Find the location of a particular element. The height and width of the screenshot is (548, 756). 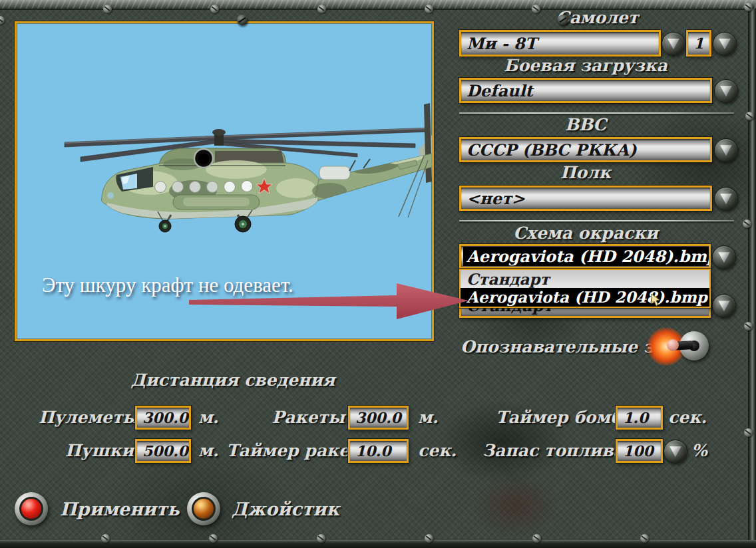

bomb-timer-unit: сек. is located at coordinates (687, 418).